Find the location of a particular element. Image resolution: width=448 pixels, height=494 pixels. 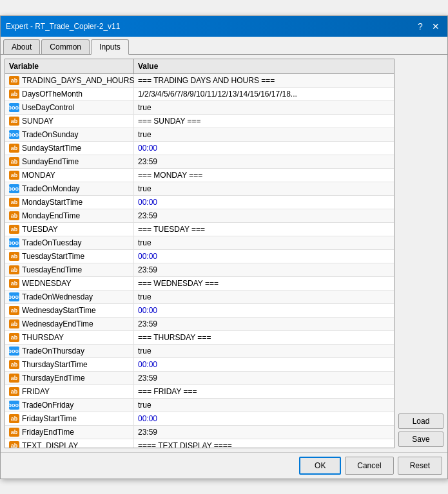

table-row: bool TradeOnTuesday true is located at coordinates (200, 243).